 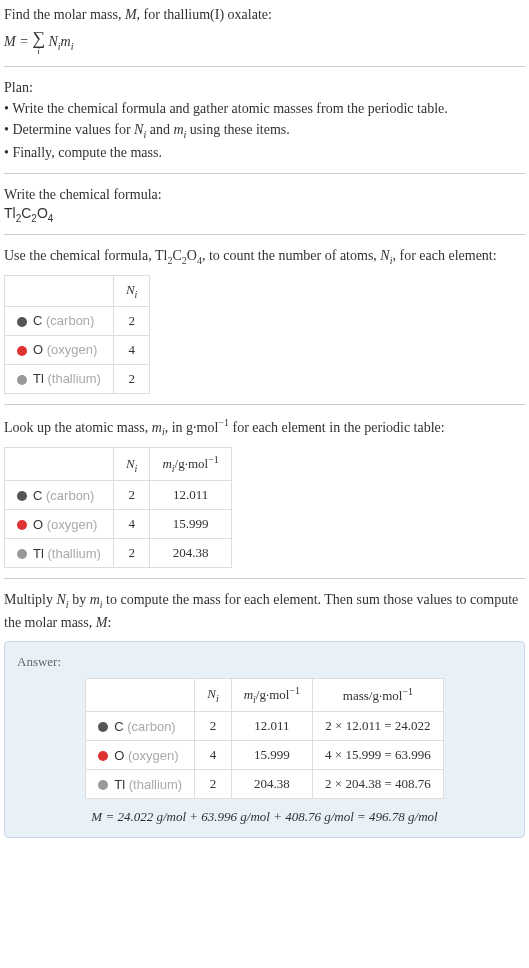 I want to click on table-row: O (oxygen) 4 15.999 4 × 15.999 = 63.996, so click(x=264, y=756).